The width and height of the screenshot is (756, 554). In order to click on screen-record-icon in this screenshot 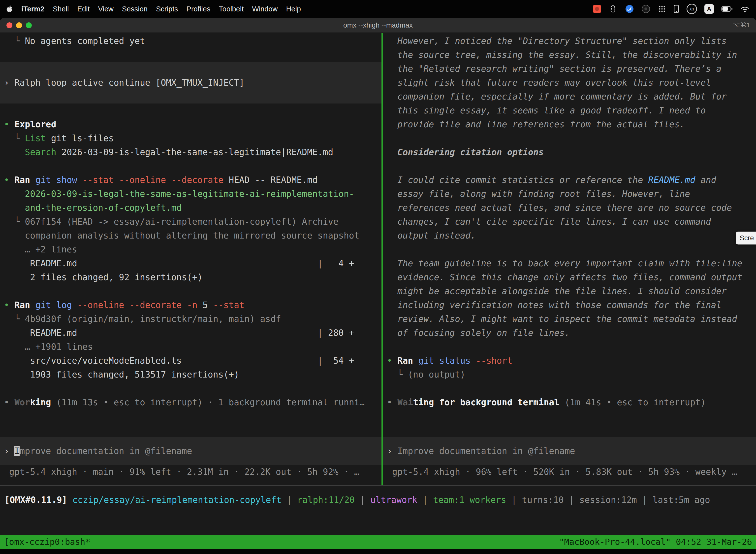, I will do `click(597, 9)`.